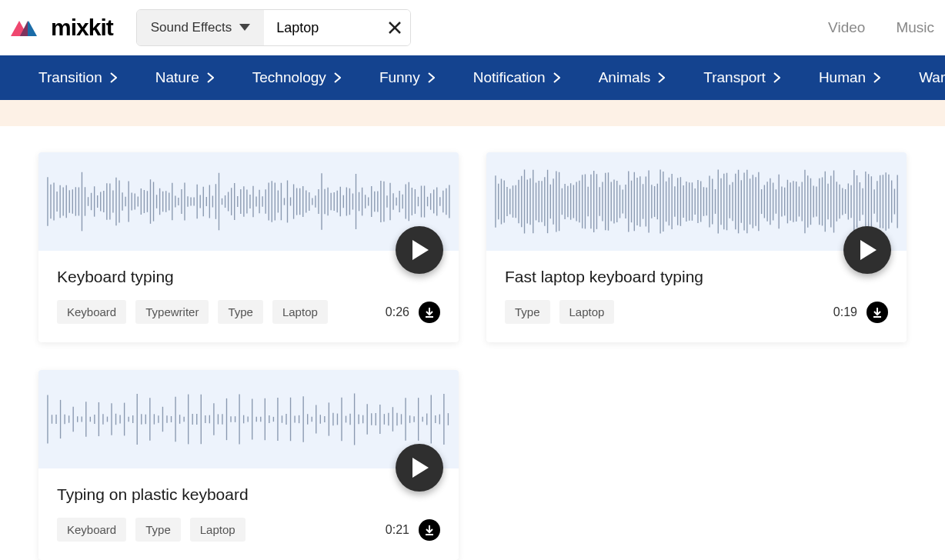 This screenshot has height=560, width=945. Describe the element at coordinates (407, 78) in the screenshot. I see `category-funny: Funny` at that location.